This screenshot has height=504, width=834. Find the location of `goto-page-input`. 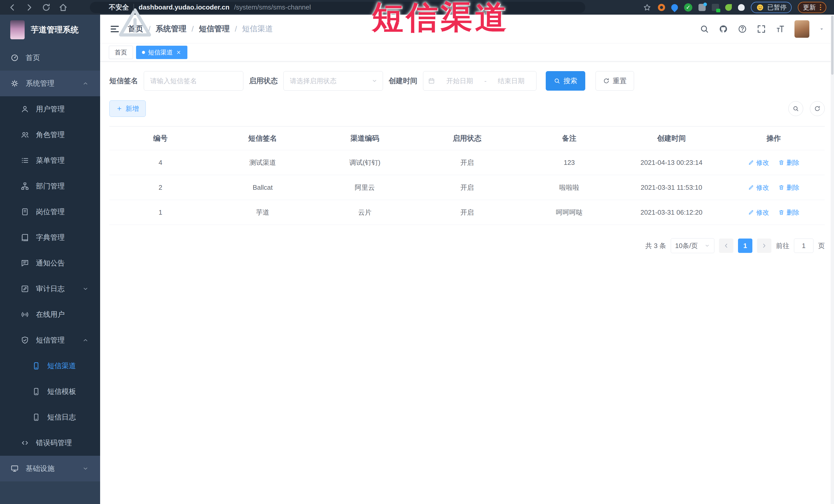

goto-page-input is located at coordinates (804, 246).